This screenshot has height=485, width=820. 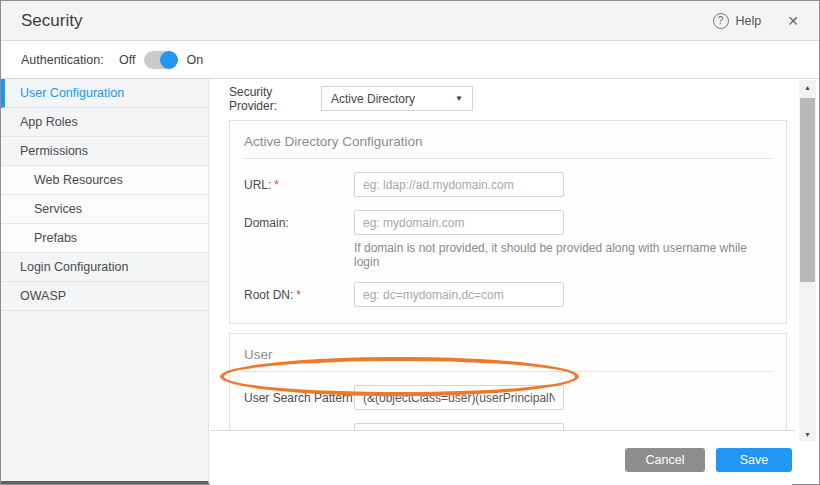 What do you see at coordinates (459, 184) in the screenshot?
I see `url-input` at bounding box center [459, 184].